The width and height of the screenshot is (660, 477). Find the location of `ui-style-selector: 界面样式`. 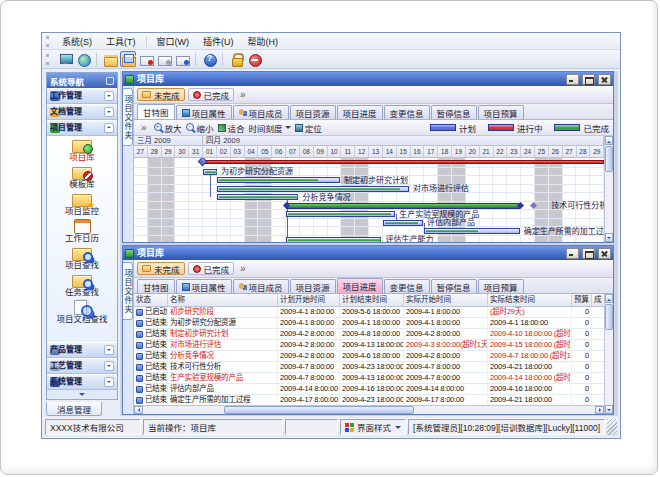

ui-style-selector: 界面样式 is located at coordinates (373, 427).